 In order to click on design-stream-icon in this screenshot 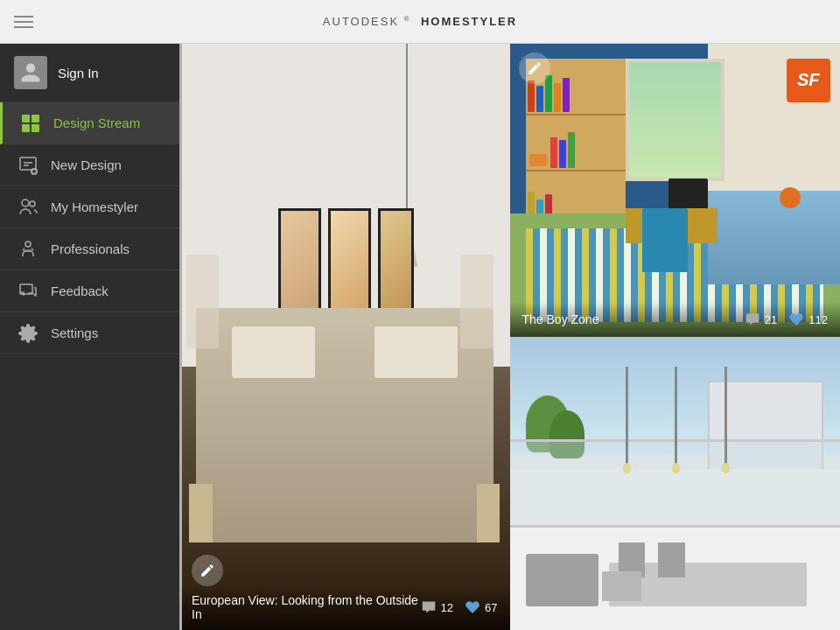, I will do `click(31, 123)`.